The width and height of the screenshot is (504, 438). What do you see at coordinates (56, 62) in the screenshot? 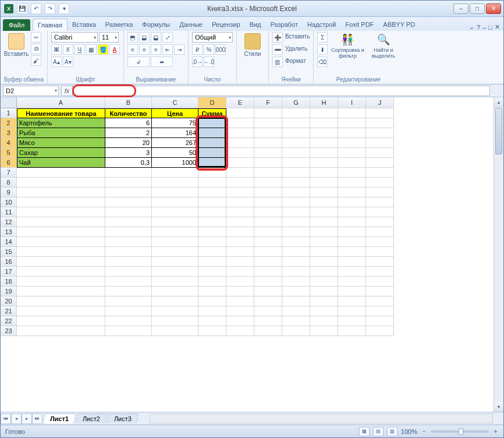
I see `grow-font-button: A▴` at bounding box center [56, 62].